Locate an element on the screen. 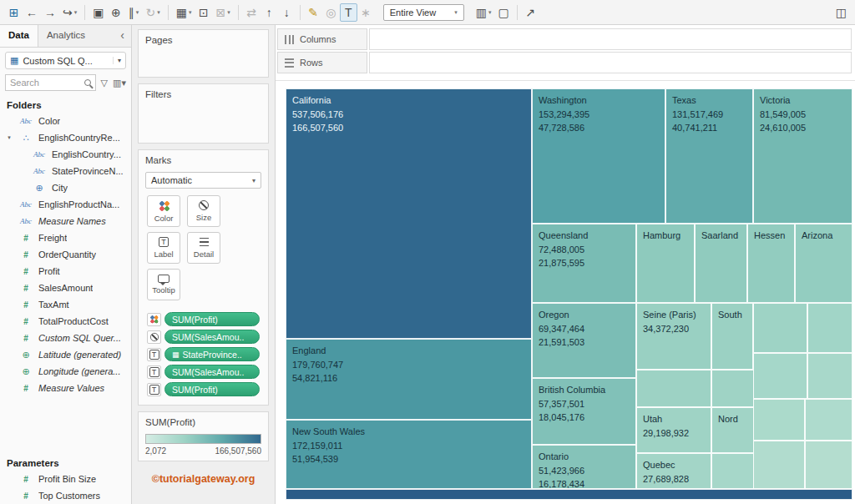  view-options-icon: ▥▾ is located at coordinates (119, 83).